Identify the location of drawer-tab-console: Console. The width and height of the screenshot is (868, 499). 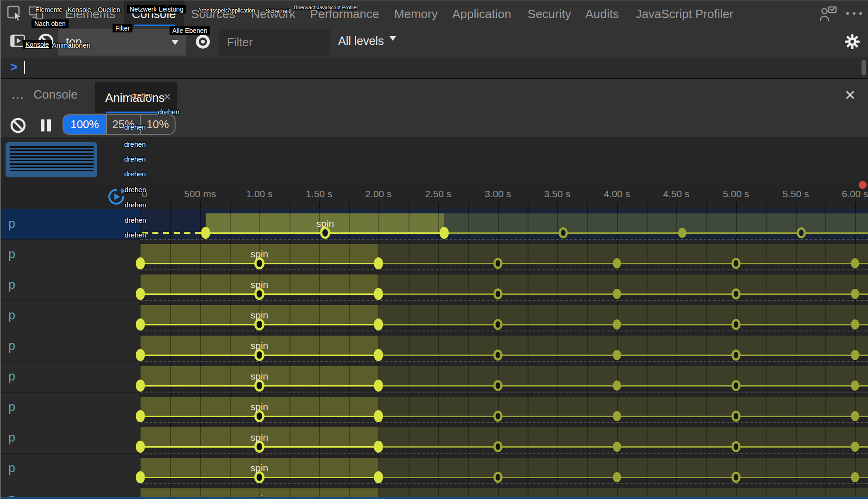
(56, 94).